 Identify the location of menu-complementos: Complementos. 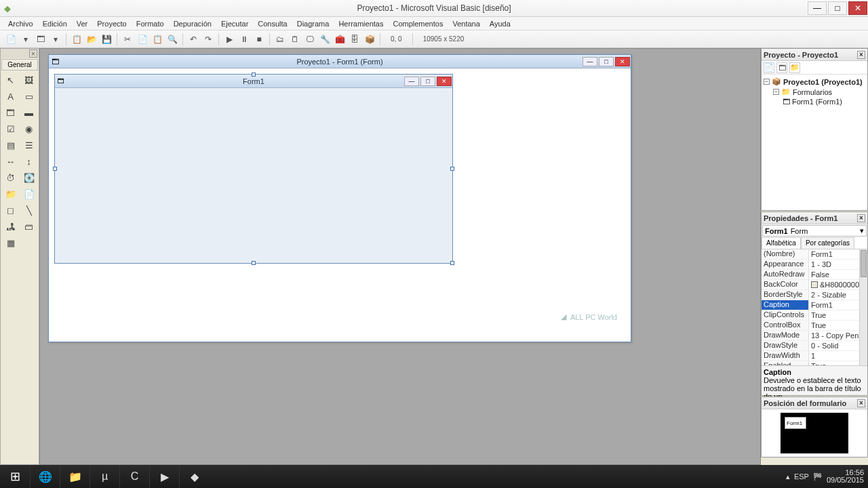
(418, 24).